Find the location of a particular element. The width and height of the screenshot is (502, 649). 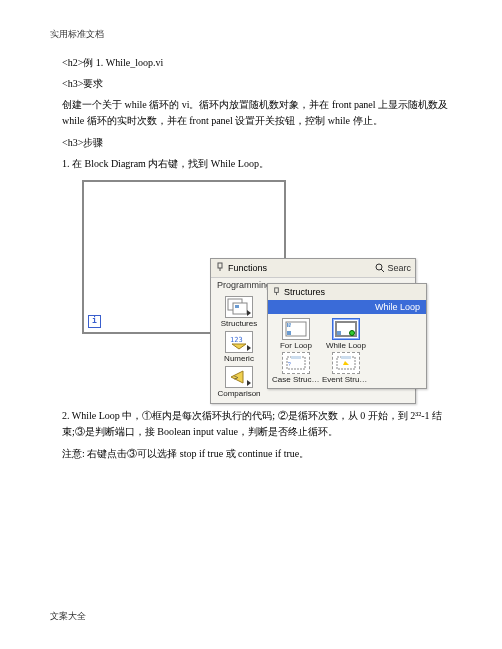

subpalette-title-text: Structures is located at coordinates (304, 292).